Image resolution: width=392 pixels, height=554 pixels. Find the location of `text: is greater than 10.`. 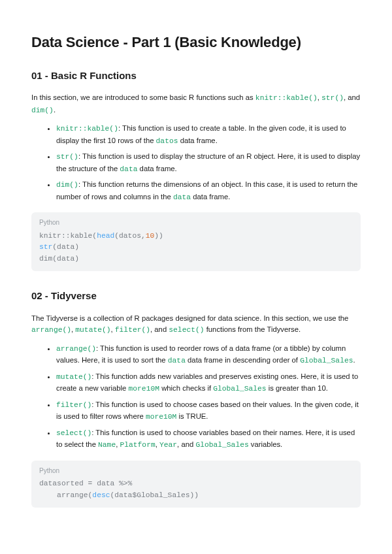

text: is greater than 10. is located at coordinates (297, 388).